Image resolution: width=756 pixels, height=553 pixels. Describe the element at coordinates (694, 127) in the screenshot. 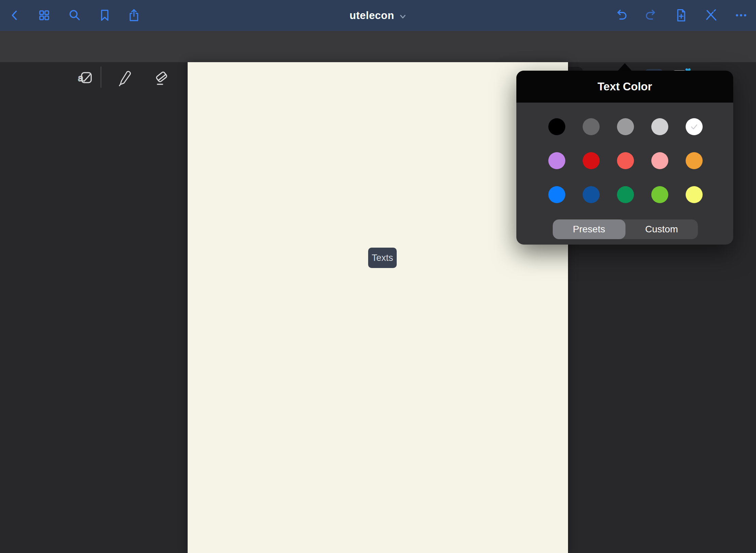

I see `checkmark-icon` at that location.